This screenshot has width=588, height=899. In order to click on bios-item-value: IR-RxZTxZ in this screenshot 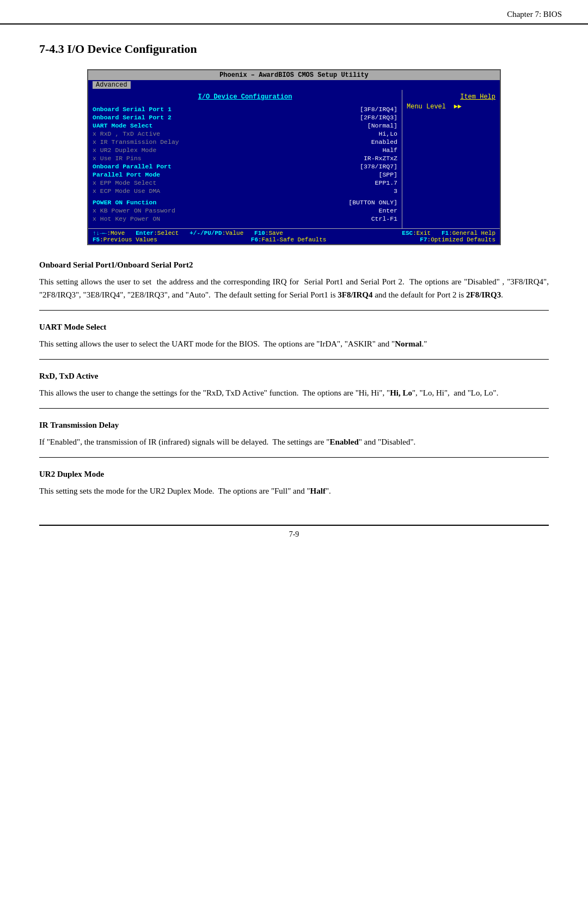, I will do `click(381, 158)`.